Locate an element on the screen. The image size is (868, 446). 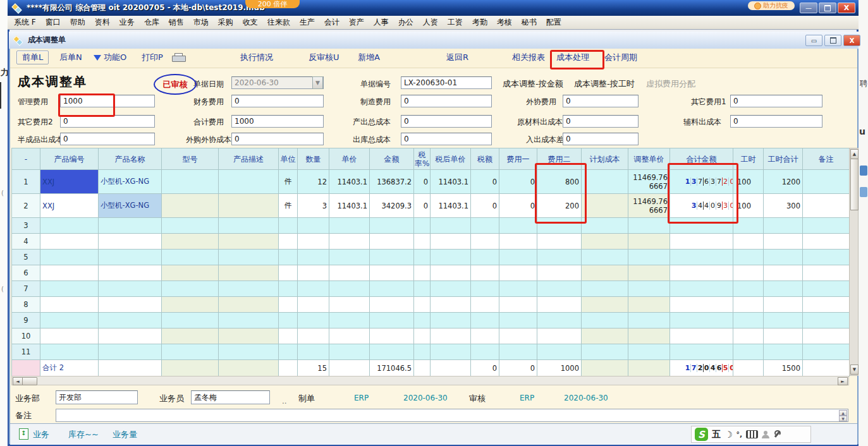
menu-item-9: 收支 is located at coordinates (250, 23).